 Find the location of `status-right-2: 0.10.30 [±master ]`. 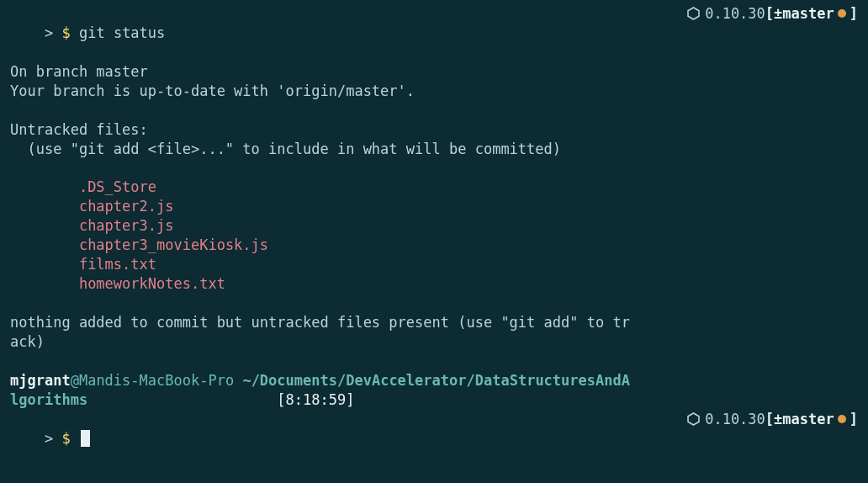

status-right-2: 0.10.30 [±master ] is located at coordinates (772, 419).